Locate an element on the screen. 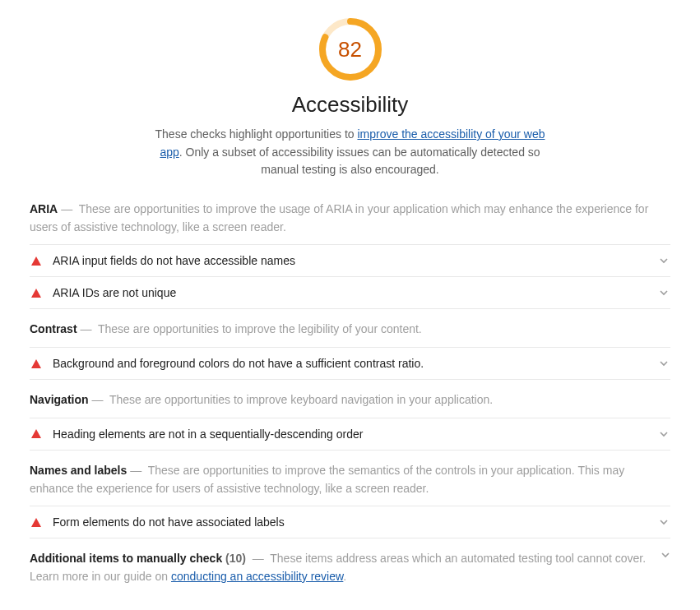 This screenshot has width=700, height=610. audit-label: Heading elements are not in a sequential… is located at coordinates (352, 434).